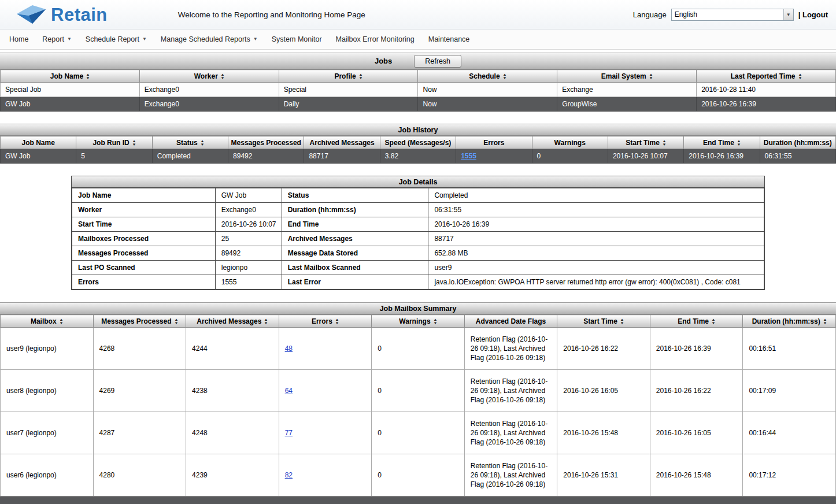 The width and height of the screenshot is (836, 504). Describe the element at coordinates (114, 143) in the screenshot. I see `history-column-job-run-id: Job Run ID` at that location.